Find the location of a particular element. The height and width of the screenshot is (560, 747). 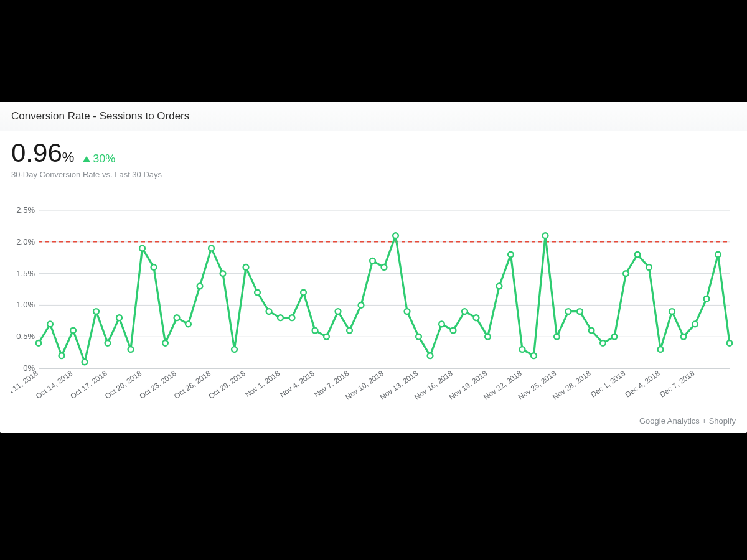

card-title: Conversion Rate - Sessions to Orders is located at coordinates (100, 116).